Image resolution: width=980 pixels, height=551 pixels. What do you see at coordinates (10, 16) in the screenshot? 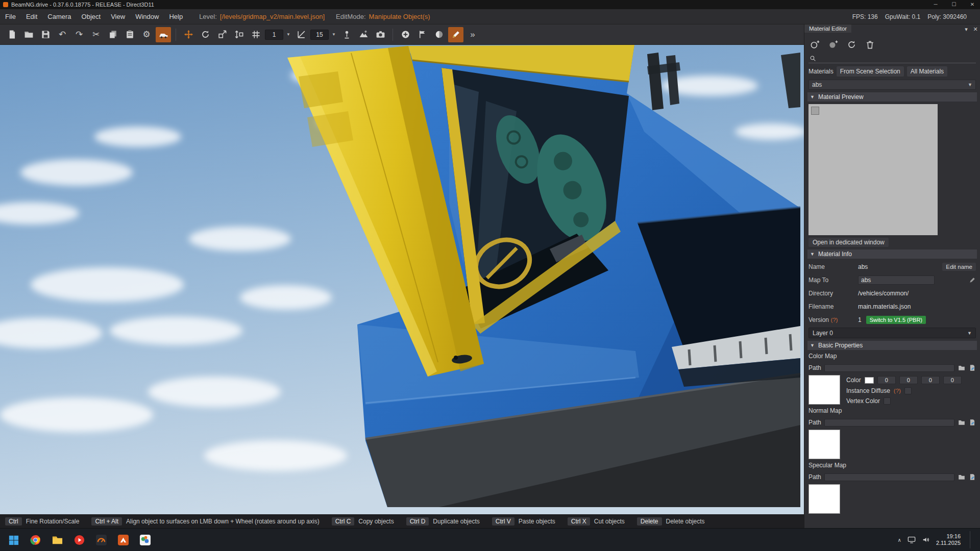
I see `menu-file: File` at bounding box center [10, 16].